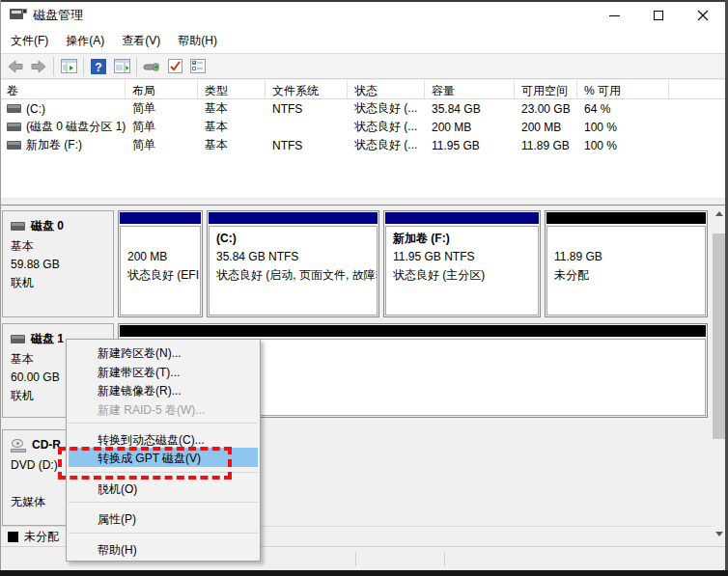  I want to click on maximize-button, so click(658, 15).